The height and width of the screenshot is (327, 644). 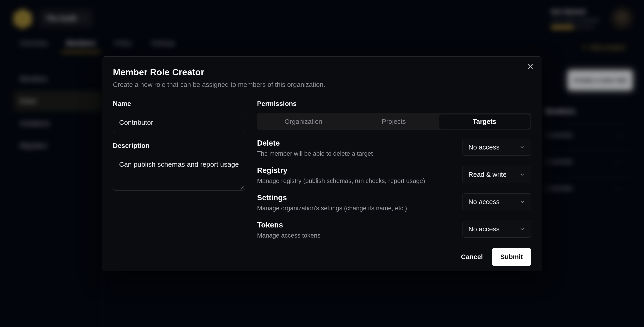 I want to click on permission-description: Manage organization's settings (change i…, so click(x=332, y=208).